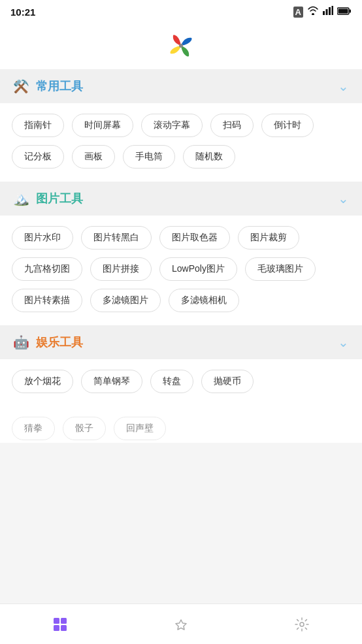 The width and height of the screenshot is (362, 644). What do you see at coordinates (181, 383) in the screenshot?
I see `entertainment-tools-tag-list: 放个烟花 简单钢琴 转盘 抛硬币` at bounding box center [181, 383].